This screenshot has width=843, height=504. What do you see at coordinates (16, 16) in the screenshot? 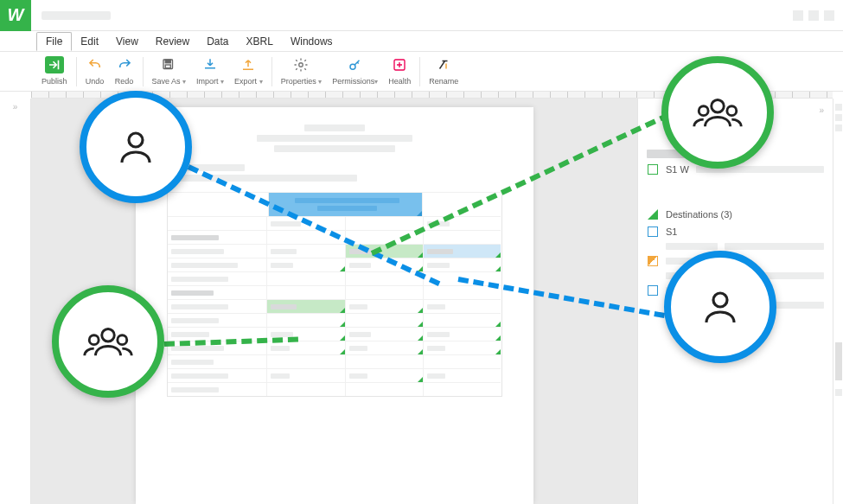
I see `app-logo: W` at bounding box center [16, 16].